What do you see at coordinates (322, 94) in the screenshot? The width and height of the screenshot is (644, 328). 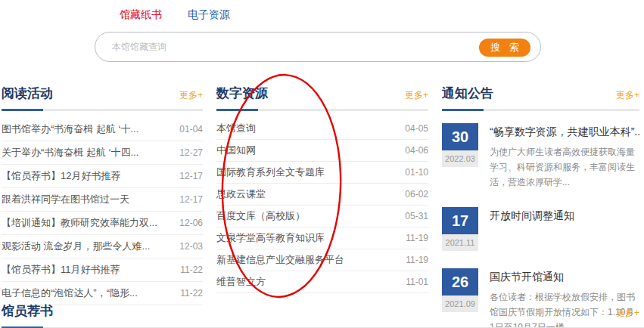 I see `section-header: 数字资源 更多+` at bounding box center [322, 94].